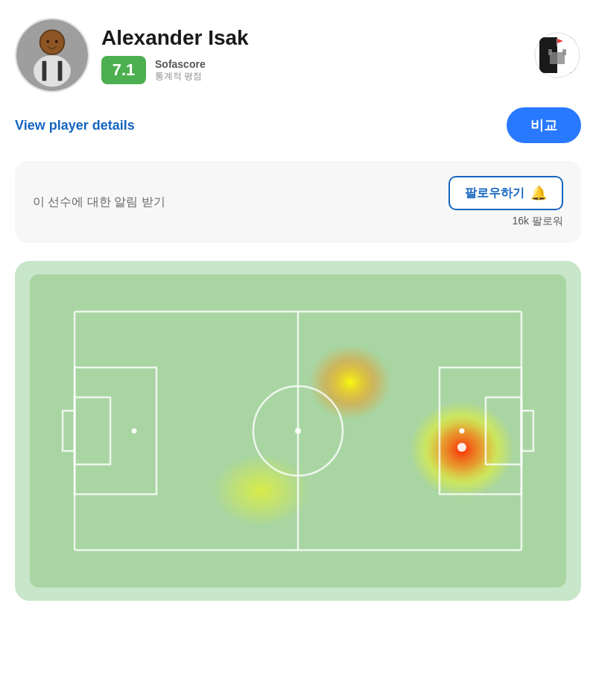 Image resolution: width=596 pixels, height=700 pixels. I want to click on score-label: Sofascore 통계적 평점, so click(180, 70).